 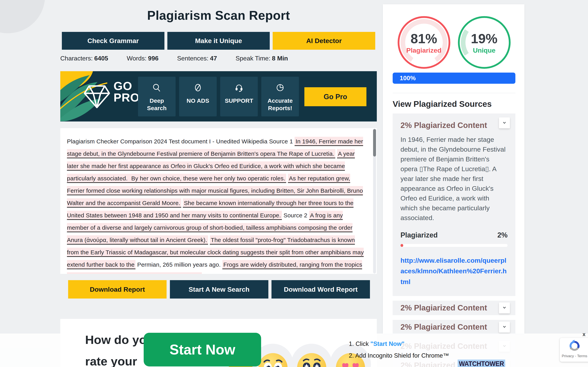 What do you see at coordinates (454, 245) in the screenshot?
I see `meter-track` at bounding box center [454, 245].